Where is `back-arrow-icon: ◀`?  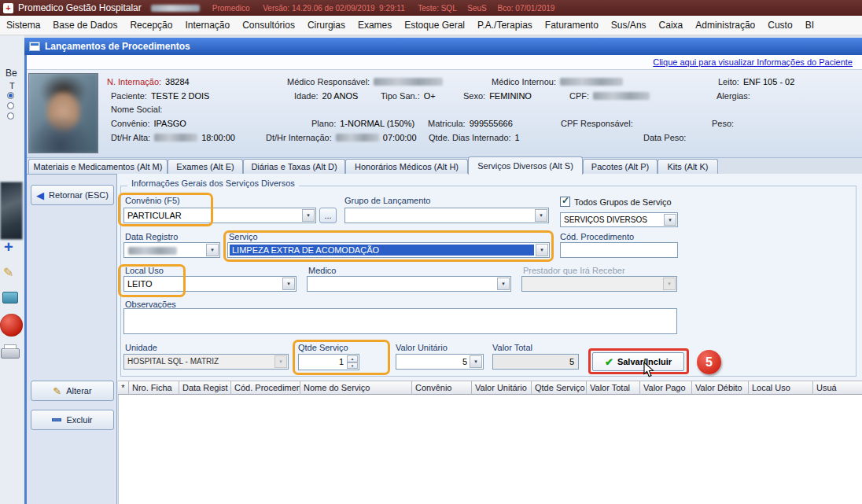
back-arrow-icon: ◀ is located at coordinates (40, 195).